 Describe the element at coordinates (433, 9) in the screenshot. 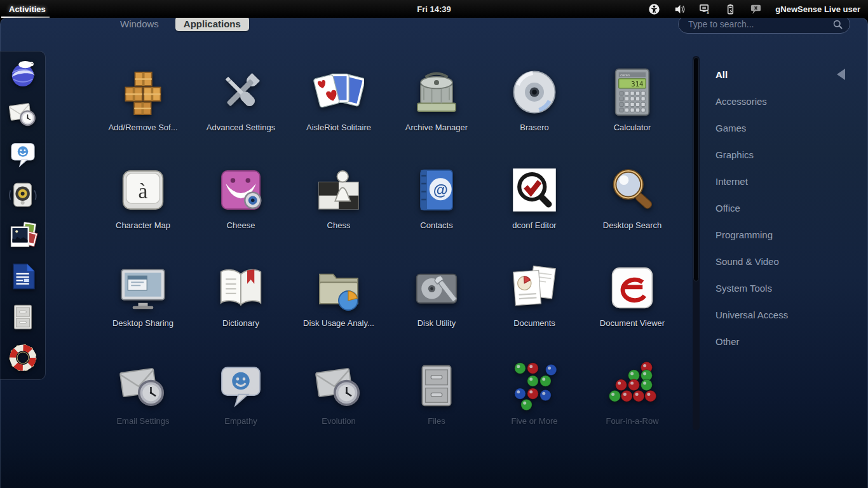

I see `clock-button: Fri 14:39` at that location.